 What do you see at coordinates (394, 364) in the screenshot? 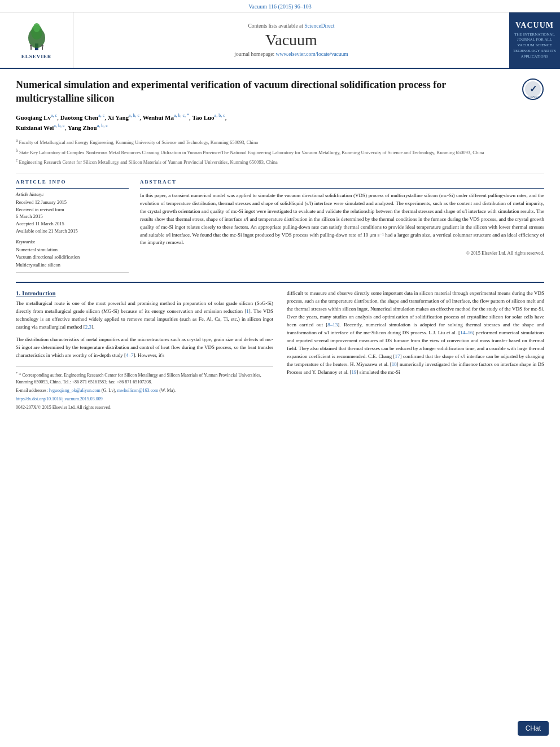
I see `ref-18: 18` at bounding box center [394, 364].